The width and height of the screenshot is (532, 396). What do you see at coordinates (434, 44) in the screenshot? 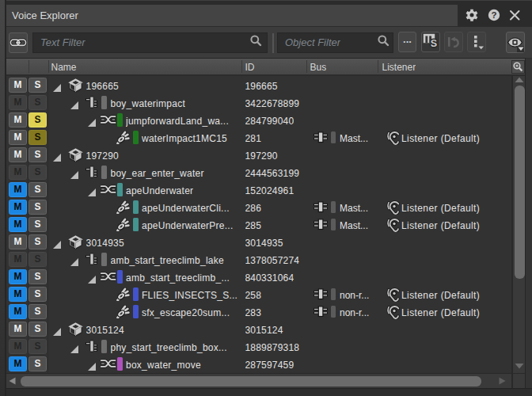
I see `svg-text: S` at bounding box center [434, 44].